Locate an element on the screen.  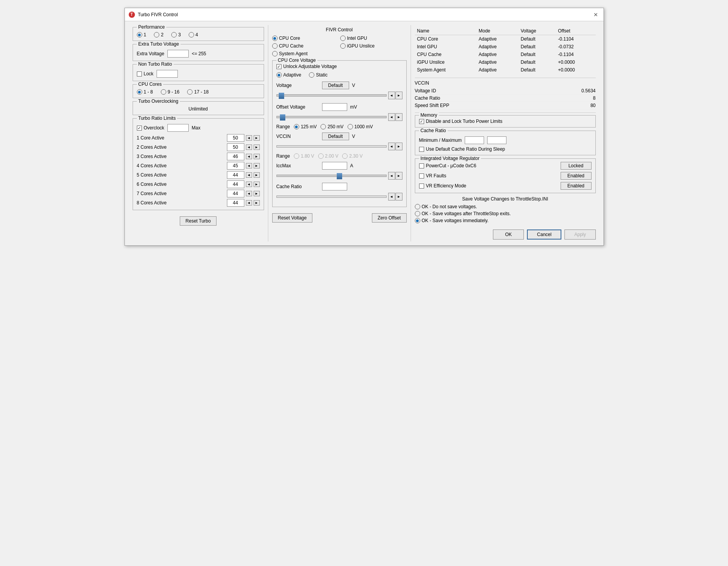
core-inc-4: ► is located at coordinates (257, 175).